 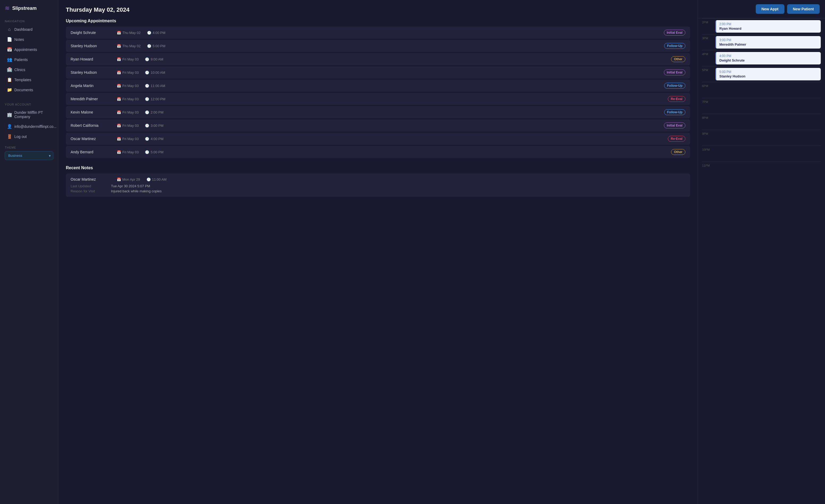 What do you see at coordinates (707, 118) in the screenshot?
I see `time-label: 8PM` at bounding box center [707, 118].